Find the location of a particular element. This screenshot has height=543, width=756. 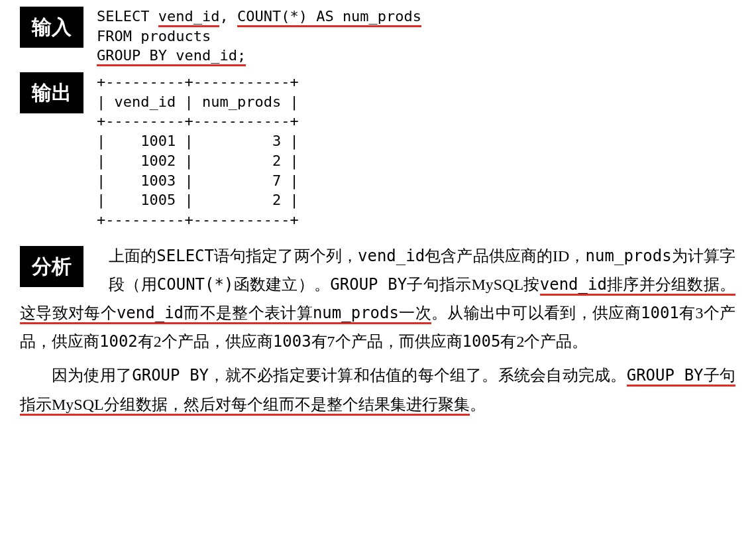

kw-groupby: GROUP BY is located at coordinates (136, 56).